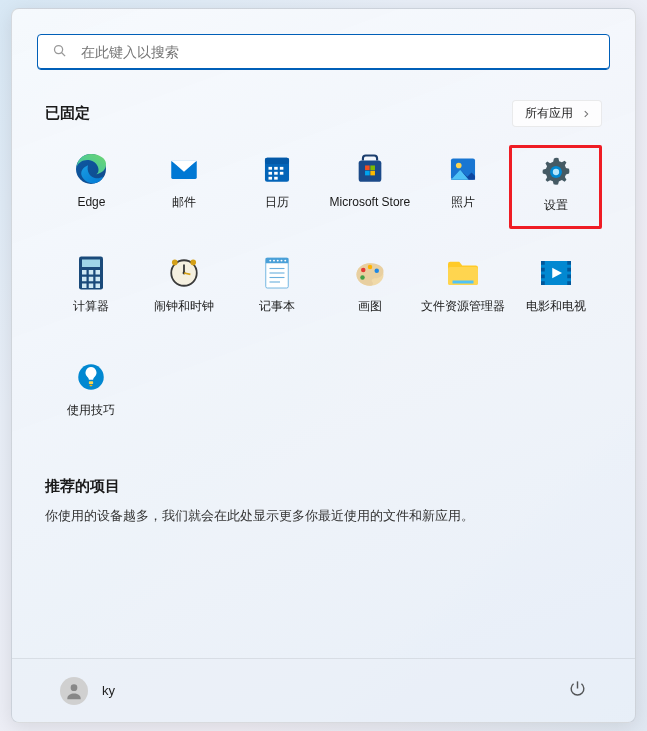 This screenshot has height=731, width=647. I want to click on app-label: 文件资源管理器, so click(463, 306).